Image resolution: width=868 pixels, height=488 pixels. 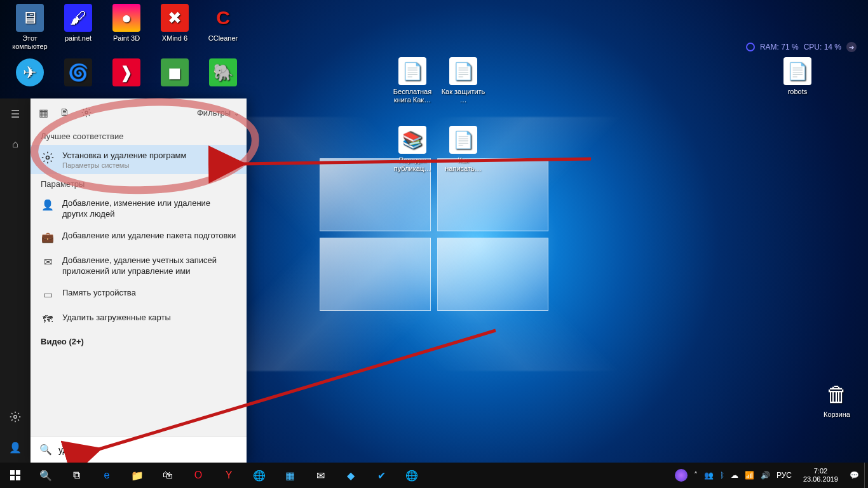 I want to click on search-input, so click(x=148, y=450).